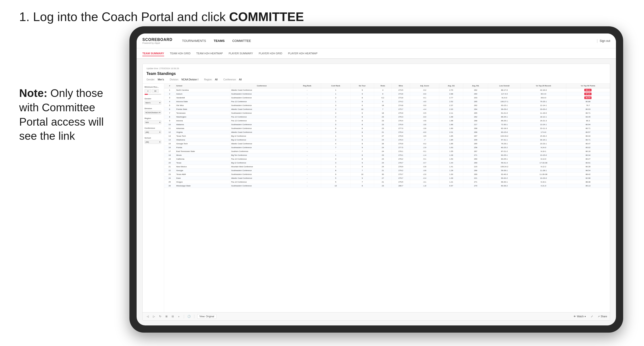 Image resolution: width=644 pixels, height=346 pixels. I want to click on table-row: 18 Illinois Big Ten Conference - 1 8 23 …, so click(387, 155).